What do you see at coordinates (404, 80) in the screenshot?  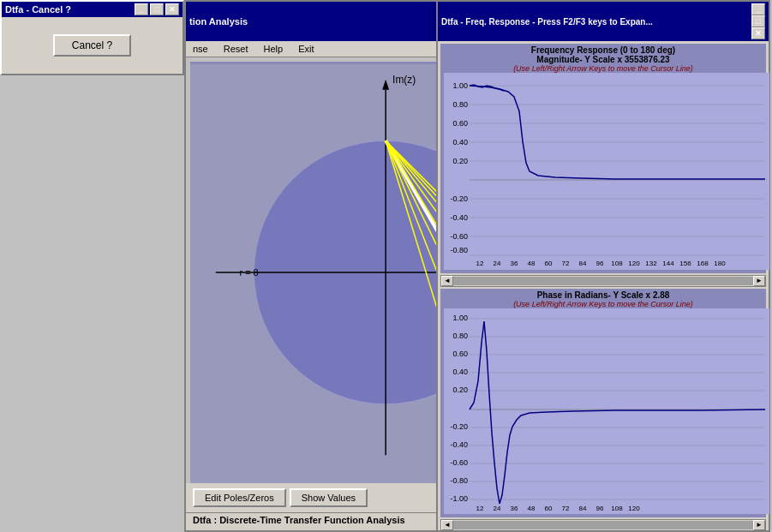 I see `svg-text: Im(z)` at bounding box center [404, 80].